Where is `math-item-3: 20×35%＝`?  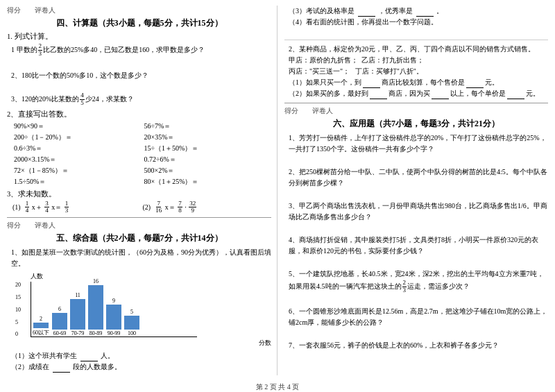
math-item-3: 20×35%＝ is located at coordinates (208, 137).